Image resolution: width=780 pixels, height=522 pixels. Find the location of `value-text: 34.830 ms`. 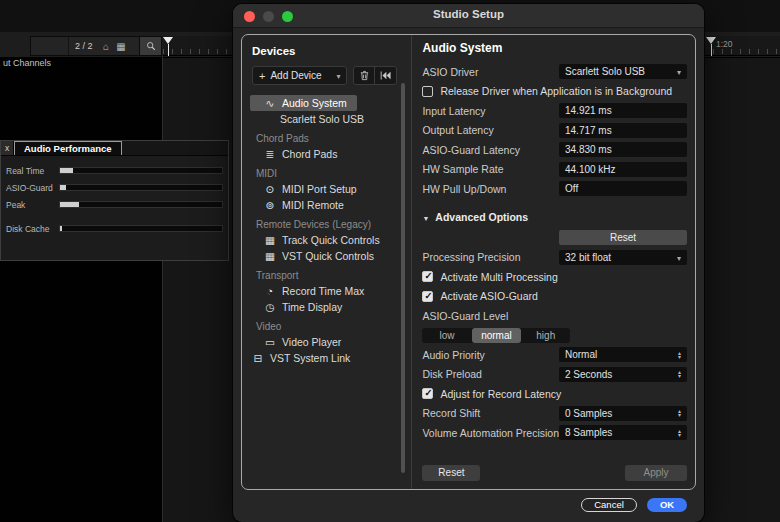

value-text: 34.830 ms is located at coordinates (623, 150).